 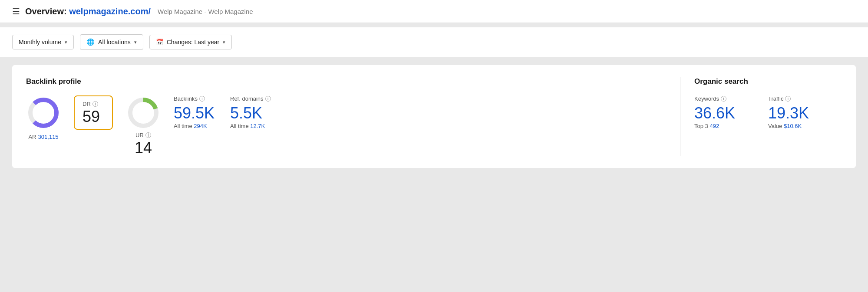 I want to click on header: ☰ Overview: welpmagazine.com/ Welp Magaz…, so click(x=434, y=11).